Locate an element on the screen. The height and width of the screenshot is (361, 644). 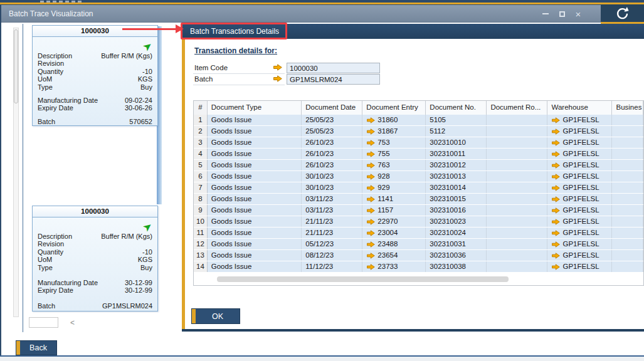
window-titlebar: Batch Trace Visualization × is located at coordinates (300, 14).